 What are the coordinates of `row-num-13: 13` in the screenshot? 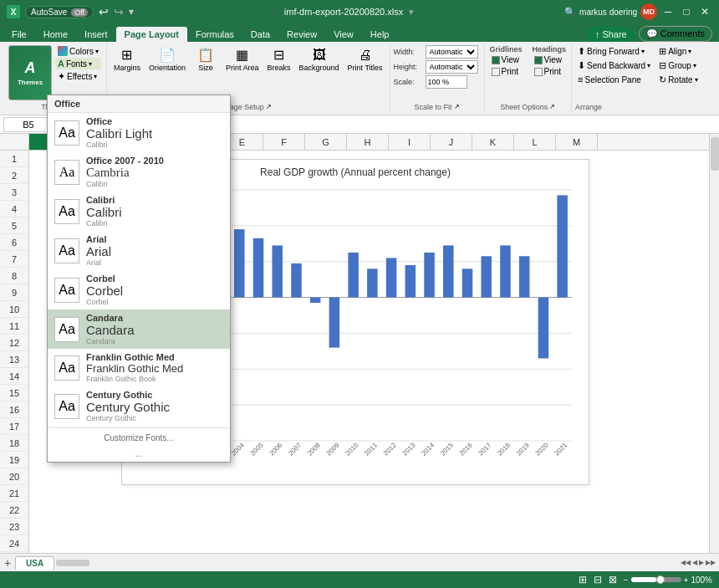 It's located at (14, 360).